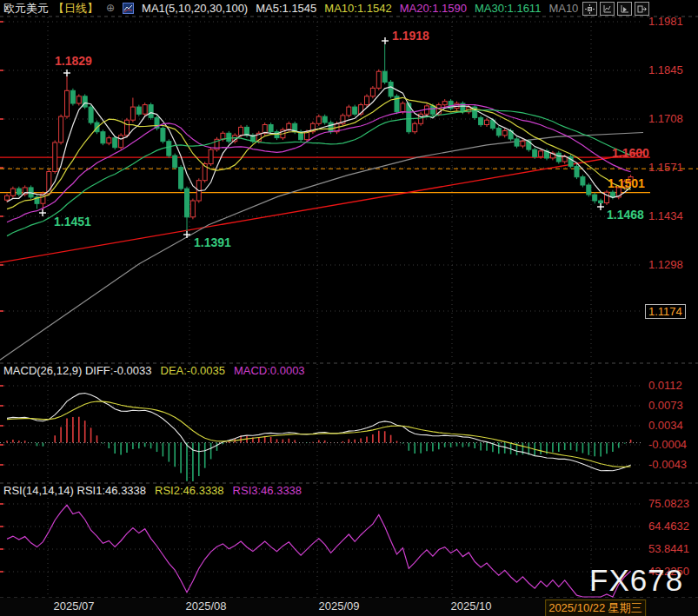 The width and height of the screenshot is (698, 616). Describe the element at coordinates (595, 608) in the screenshot. I see `date-label-current: 2025/10/22 星期三` at that location.